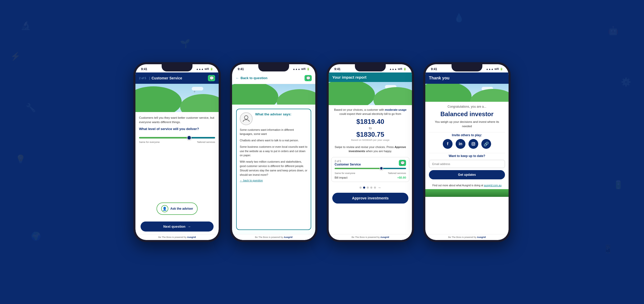 The width and height of the screenshot is (644, 304). I want to click on slider-labels-1: Same for everyone Tailored services, so click(177, 142).